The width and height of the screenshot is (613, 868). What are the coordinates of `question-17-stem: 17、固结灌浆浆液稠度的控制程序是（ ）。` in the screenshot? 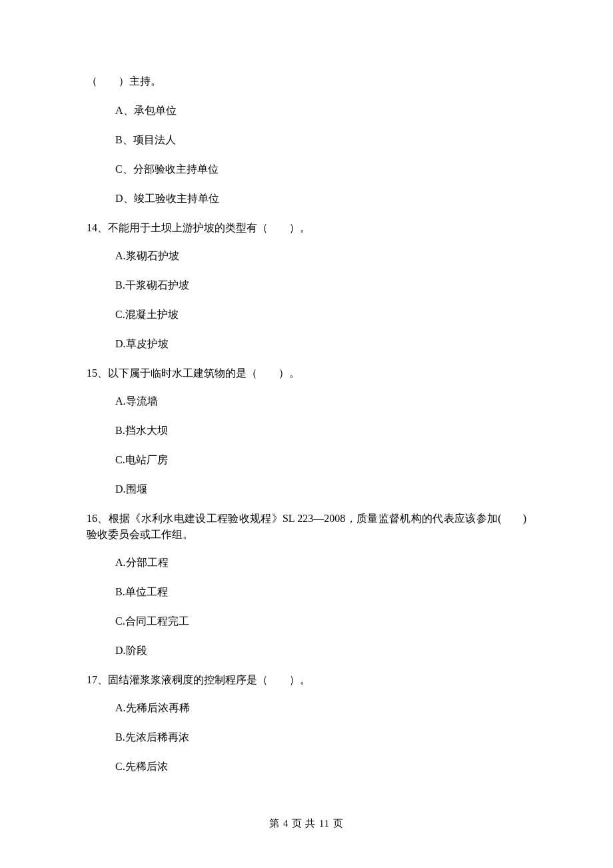 It's located at (306, 680).